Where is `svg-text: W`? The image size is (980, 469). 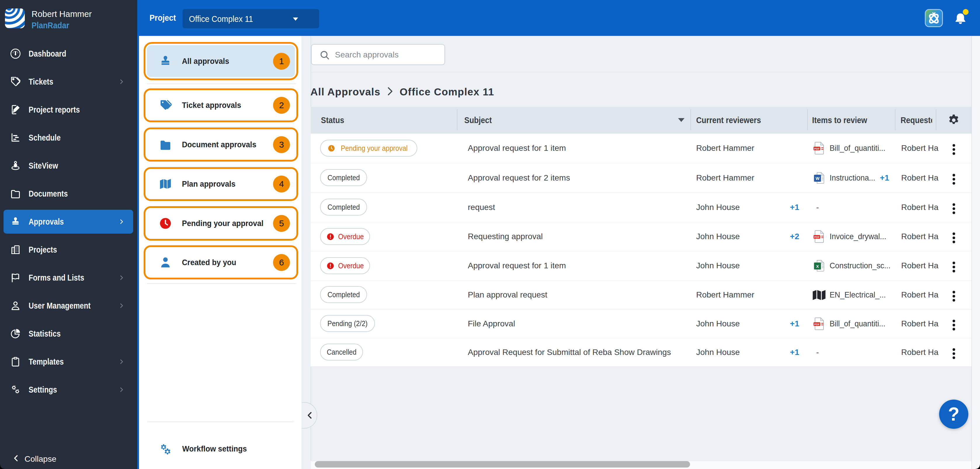 svg-text: W is located at coordinates (818, 179).